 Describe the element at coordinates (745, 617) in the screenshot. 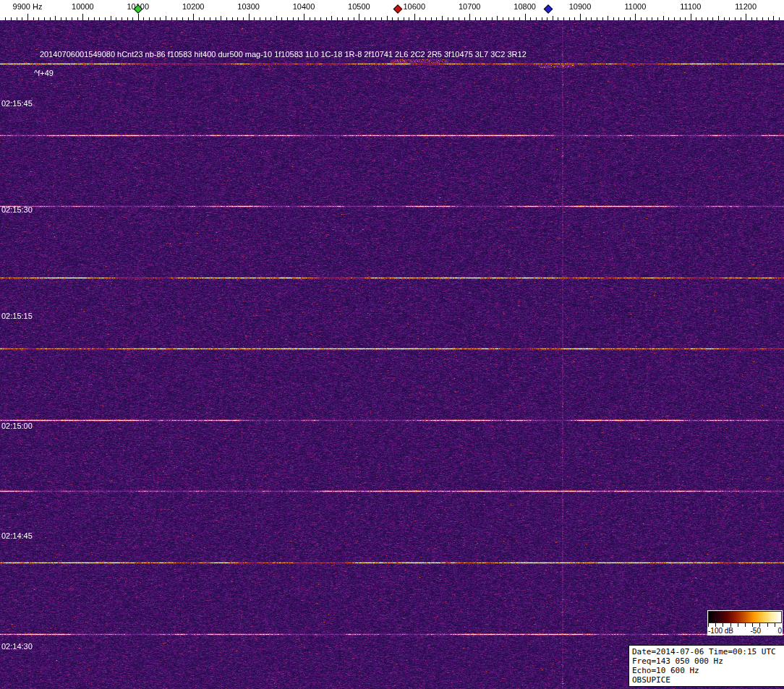

I see `color-gradient-bar` at that location.